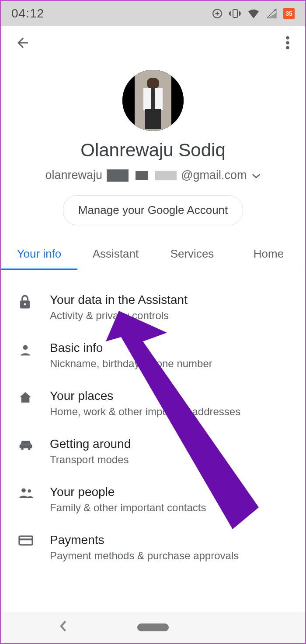 The height and width of the screenshot is (644, 306). What do you see at coordinates (28, 14) in the screenshot?
I see `status-time: 04:12` at bounding box center [28, 14].